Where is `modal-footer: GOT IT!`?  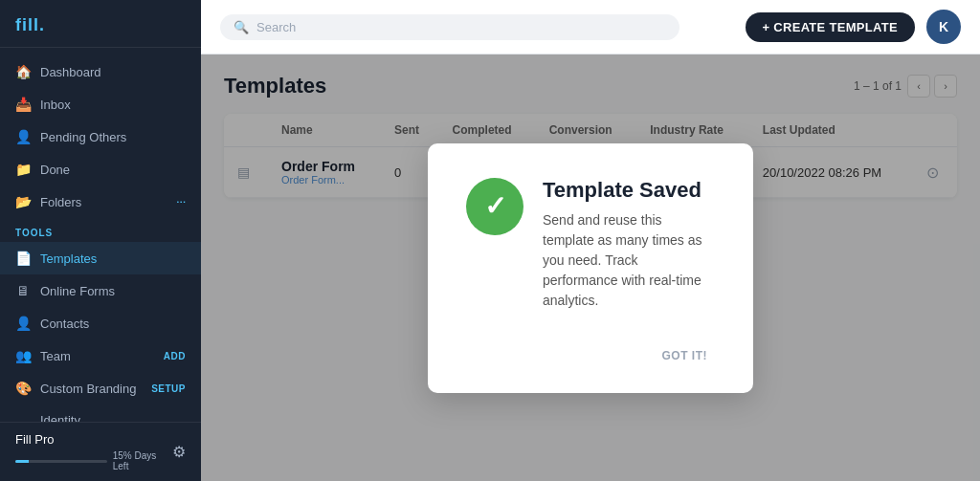 modal-footer: GOT IT! is located at coordinates (590, 356).